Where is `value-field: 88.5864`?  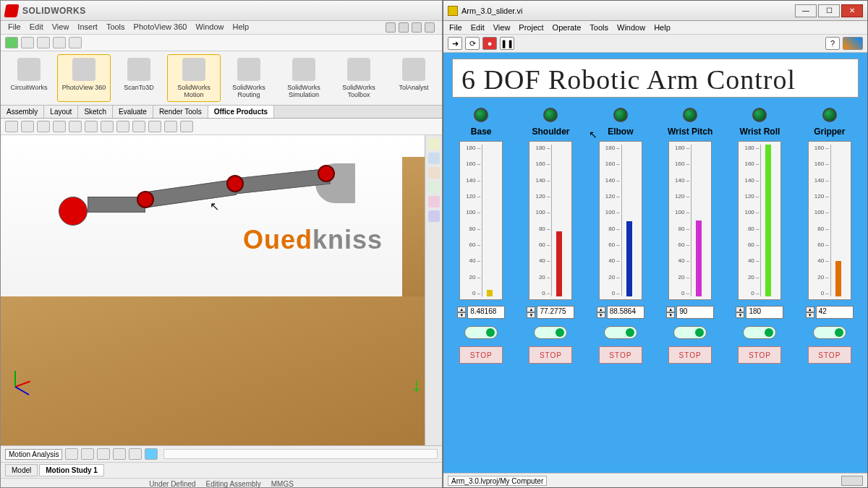
value-field: 88.5864 is located at coordinates (626, 312).